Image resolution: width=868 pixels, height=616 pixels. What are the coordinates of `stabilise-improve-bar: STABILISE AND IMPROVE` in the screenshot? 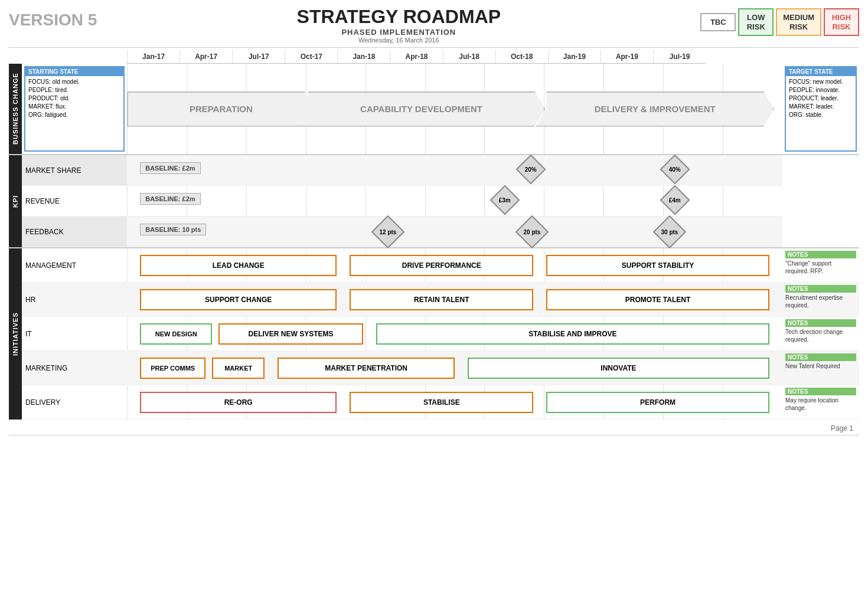 It's located at (573, 334).